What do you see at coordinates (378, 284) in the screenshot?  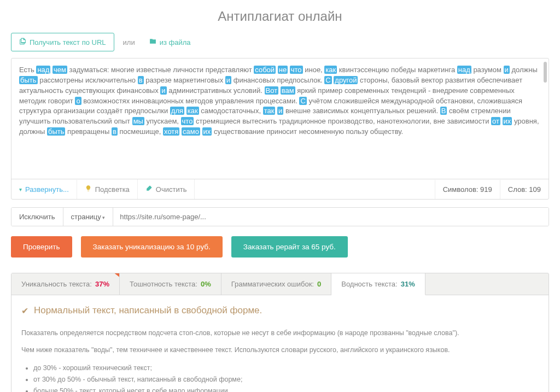 I see `tab-water: Водность текста: 31%` at bounding box center [378, 284].